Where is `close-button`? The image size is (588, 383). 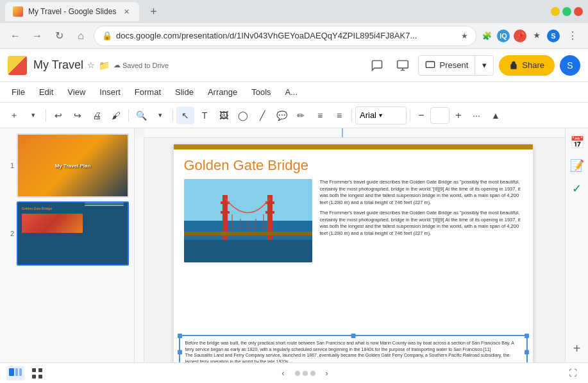
close-button is located at coordinates (578, 12).